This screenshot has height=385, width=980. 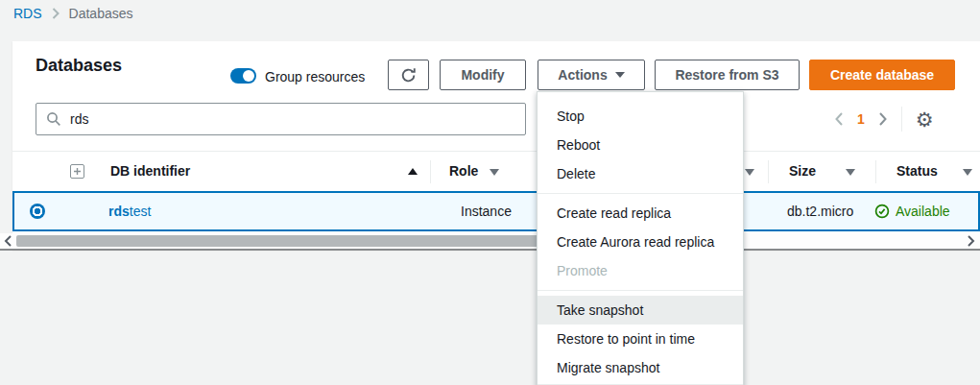 I want to click on pagination-divider, so click(x=902, y=119).